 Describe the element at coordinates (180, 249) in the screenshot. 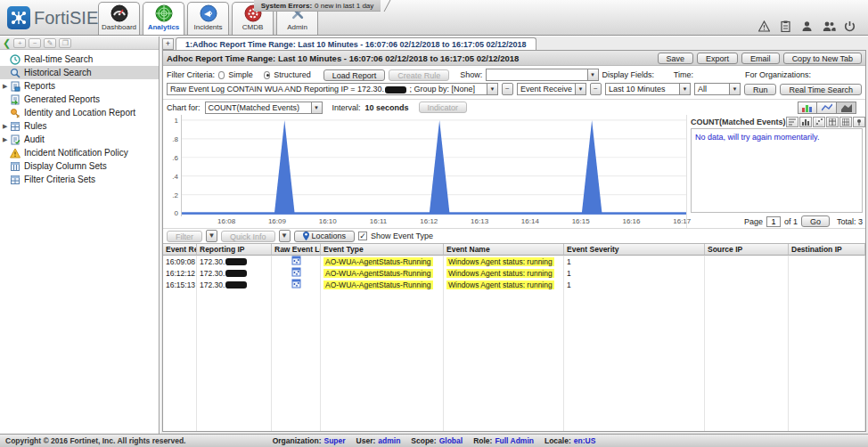

I see `column-header-event-receiv-: Event Receiv...` at that location.